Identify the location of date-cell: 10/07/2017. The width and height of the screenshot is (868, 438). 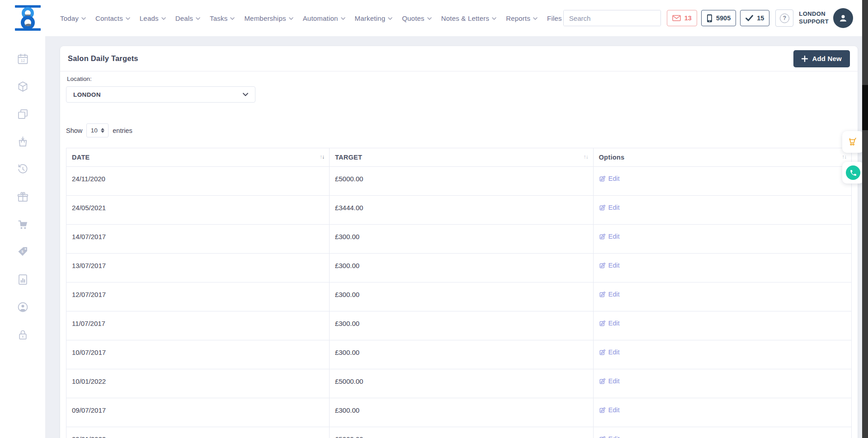
(198, 355).